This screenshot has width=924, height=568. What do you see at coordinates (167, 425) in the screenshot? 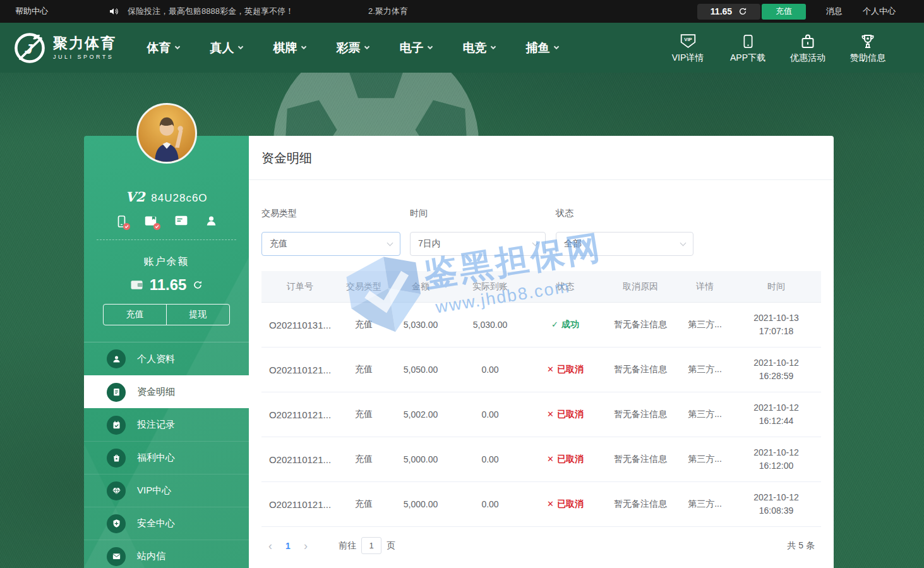
I see `sidebar-item-bets: 投注记录` at bounding box center [167, 425].